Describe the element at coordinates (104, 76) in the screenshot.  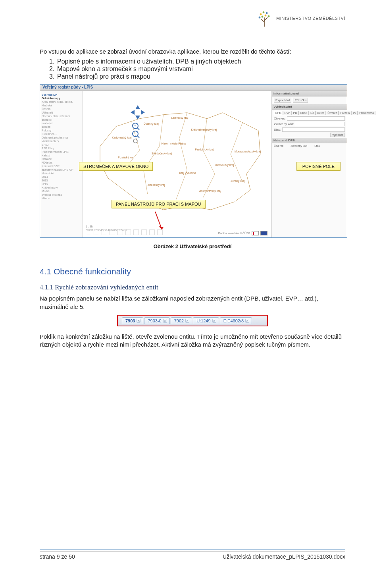
I see `list-item-3: Panel nástrojů pro práci s mapou` at that location.